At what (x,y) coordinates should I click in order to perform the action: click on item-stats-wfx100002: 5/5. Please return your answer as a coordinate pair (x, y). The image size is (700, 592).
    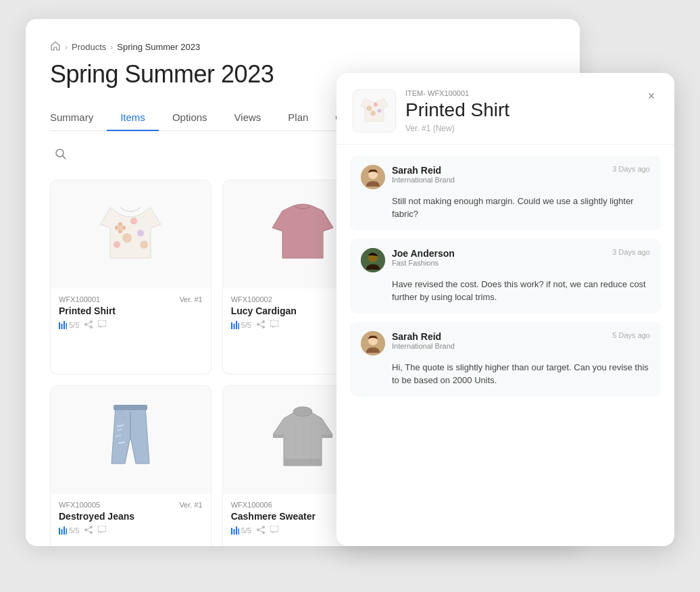
    Looking at the image, I should click on (241, 325).